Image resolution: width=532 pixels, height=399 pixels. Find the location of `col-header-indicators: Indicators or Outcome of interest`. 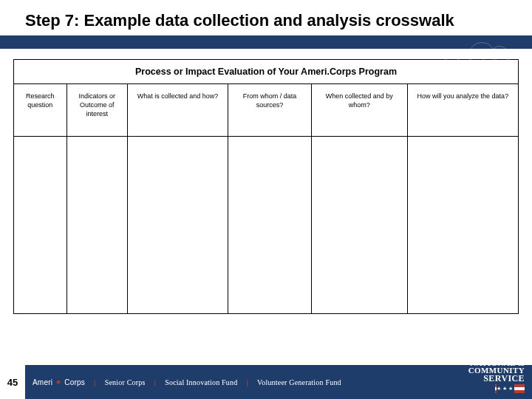

col-header-indicators: Indicators or Outcome of interest is located at coordinates (97, 109).